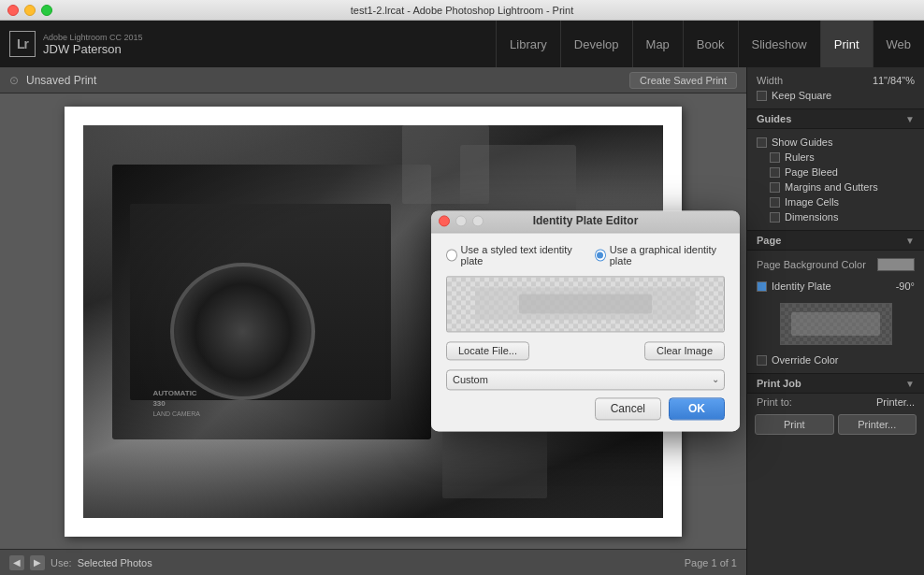  I want to click on modal-title: Identity Plate Editor, so click(585, 221).